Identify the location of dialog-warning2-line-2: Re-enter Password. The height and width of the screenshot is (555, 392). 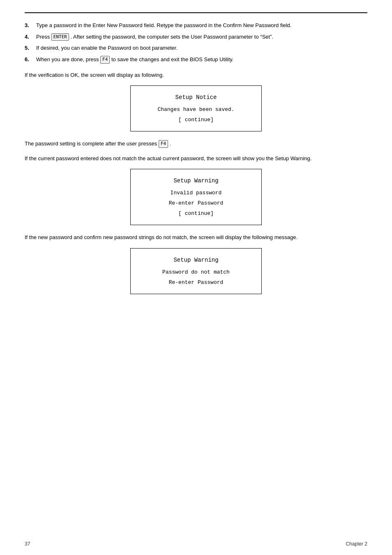
(196, 283).